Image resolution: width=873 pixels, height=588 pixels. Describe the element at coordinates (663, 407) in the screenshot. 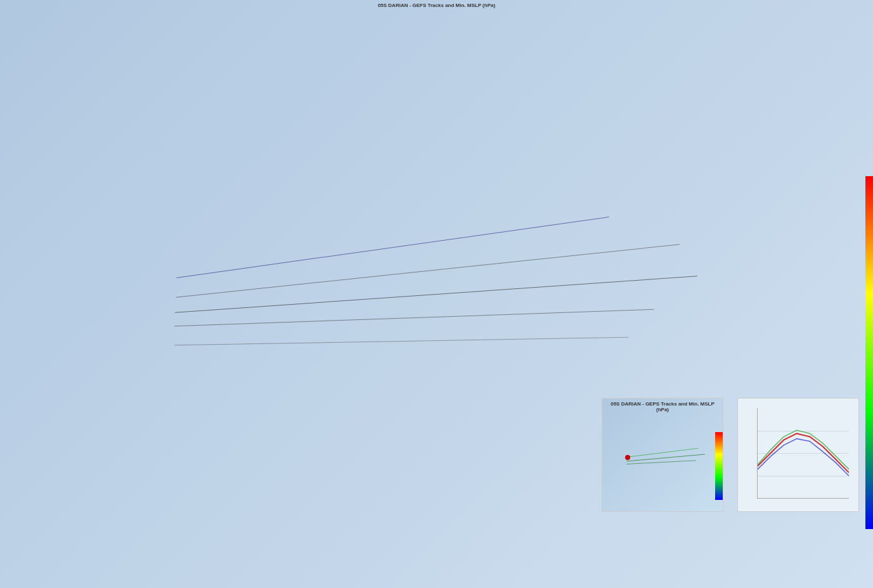

I see `geps-caption: 05S DARIAN - GEPS Tracks and Min. MSLP (…` at that location.